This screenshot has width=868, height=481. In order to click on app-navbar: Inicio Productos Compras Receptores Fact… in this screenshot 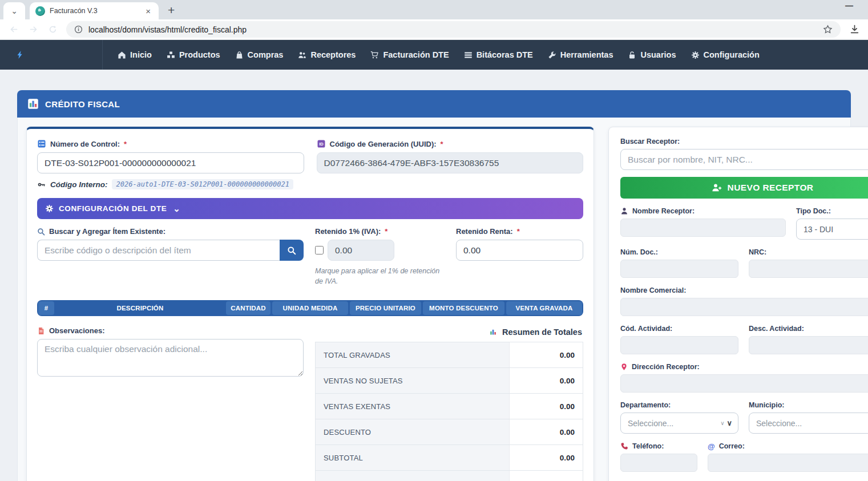, I will do `click(434, 55)`.